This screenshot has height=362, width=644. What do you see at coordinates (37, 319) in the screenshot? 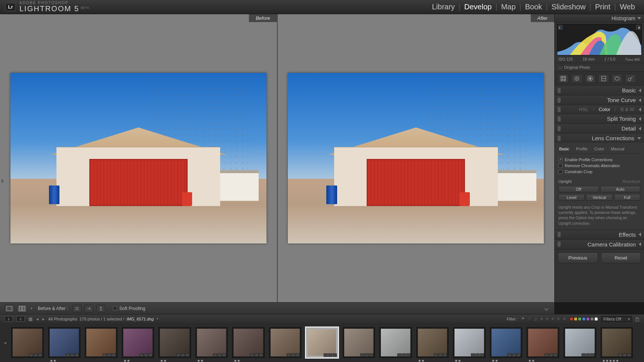
I see `back-arrow-icon: ◂` at bounding box center [37, 319].